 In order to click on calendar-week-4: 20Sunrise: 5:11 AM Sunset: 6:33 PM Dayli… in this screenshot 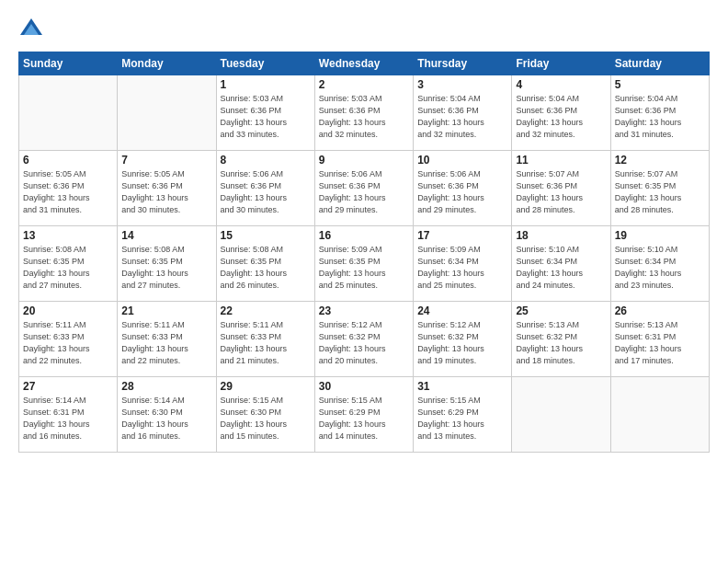, I will do `click(364, 339)`.